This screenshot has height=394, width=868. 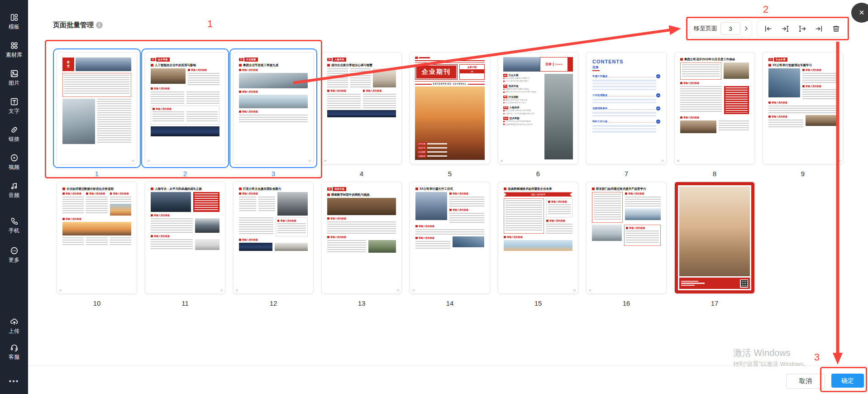 What do you see at coordinates (14, 50) in the screenshot?
I see `sidebar-item-assets: 素材库` at bounding box center [14, 50].